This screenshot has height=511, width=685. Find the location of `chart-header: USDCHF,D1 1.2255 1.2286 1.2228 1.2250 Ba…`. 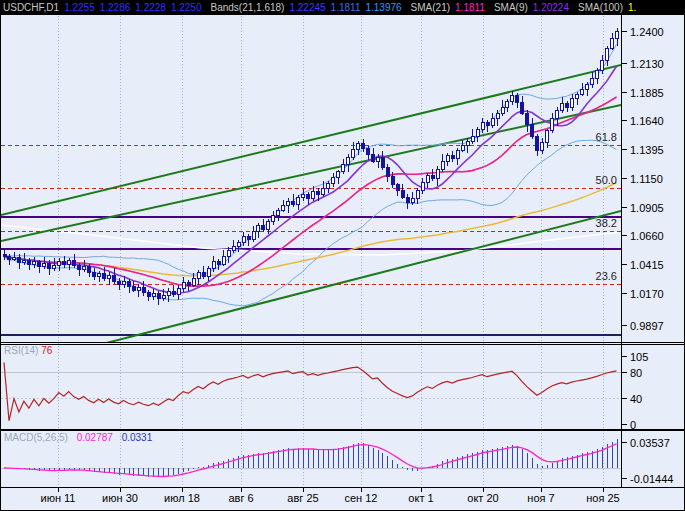

chart-header: USDCHF,D1 1.2255 1.2286 1.2228 1.2250 Ba… is located at coordinates (343, 8).